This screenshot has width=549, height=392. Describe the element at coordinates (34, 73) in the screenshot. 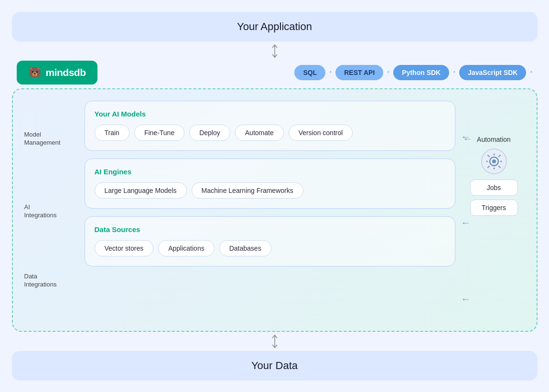

I see `bear-icon: 🐻` at that location.